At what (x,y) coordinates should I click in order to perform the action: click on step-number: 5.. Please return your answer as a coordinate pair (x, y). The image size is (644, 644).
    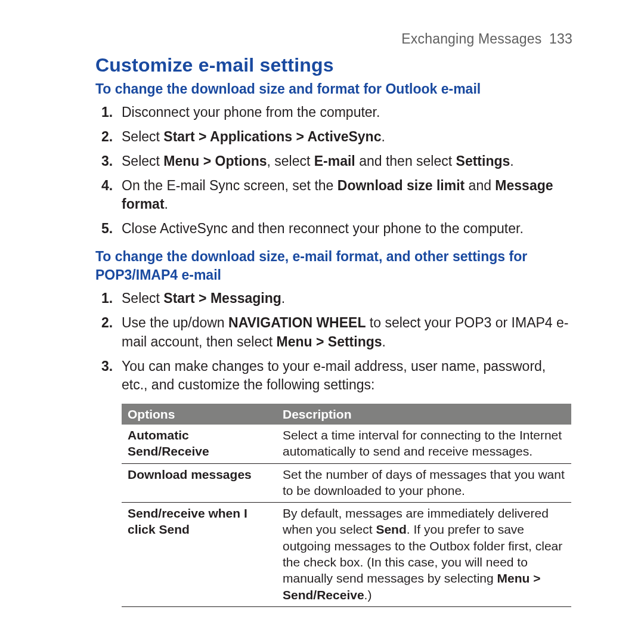
    Looking at the image, I should click on (107, 229).